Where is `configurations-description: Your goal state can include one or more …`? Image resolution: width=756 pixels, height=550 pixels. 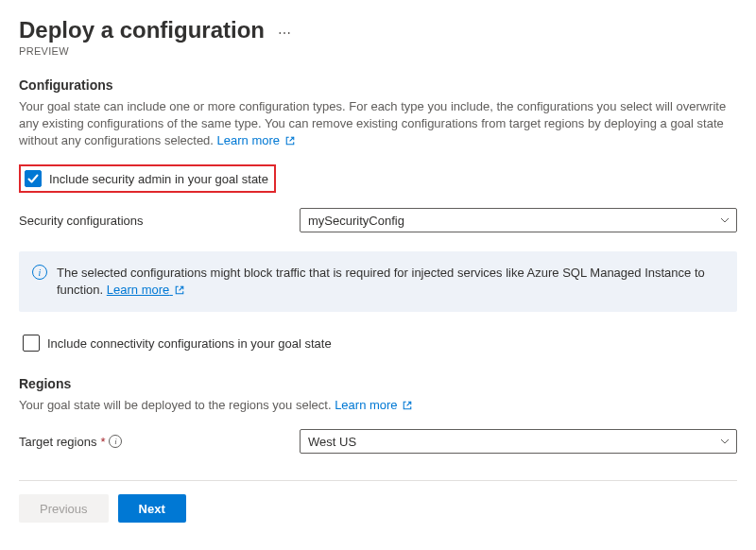
configurations-description: Your goal state can include one or more … is located at coordinates (378, 124).